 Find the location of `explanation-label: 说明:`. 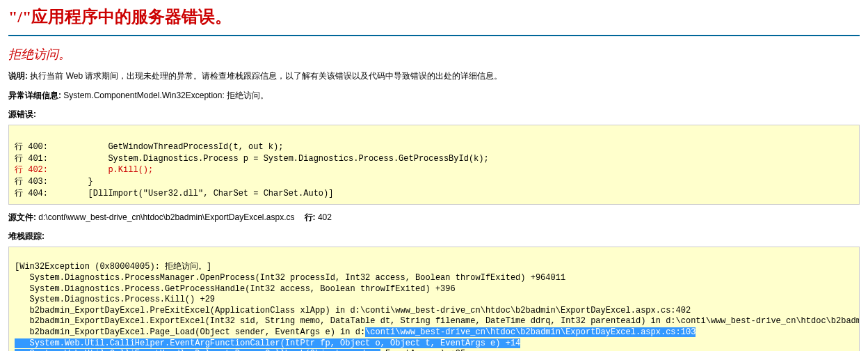

explanation-label: 说明: is located at coordinates (19, 76).